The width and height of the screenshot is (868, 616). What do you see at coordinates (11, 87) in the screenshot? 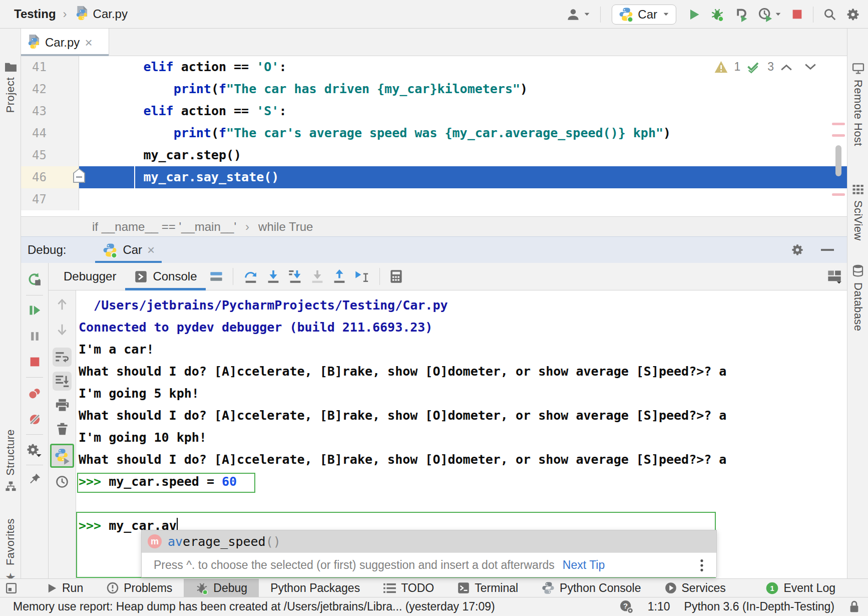
I see `sidebar-item-project: Project` at bounding box center [11, 87].